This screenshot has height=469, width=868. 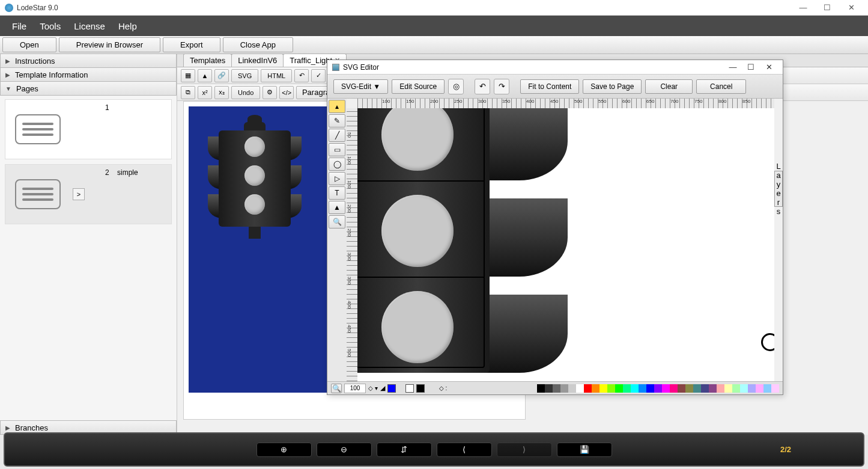 What do you see at coordinates (109, 44) in the screenshot?
I see `preview-button: Preview in Browser` at bounding box center [109, 44].